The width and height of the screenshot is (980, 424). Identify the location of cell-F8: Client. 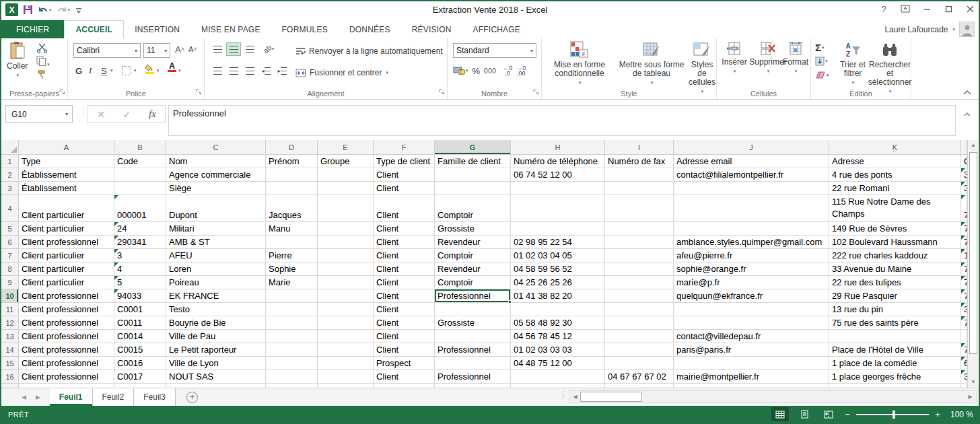
(404, 269).